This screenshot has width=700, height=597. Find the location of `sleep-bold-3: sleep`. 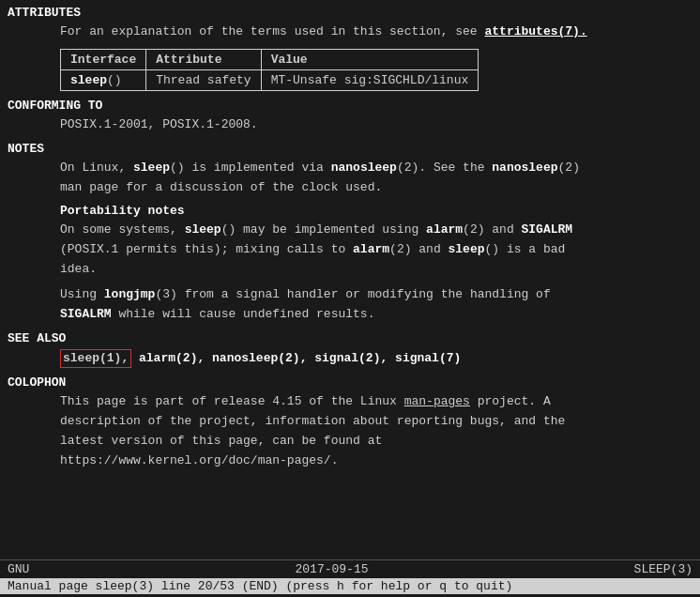

sleep-bold-3: sleep is located at coordinates (467, 250).